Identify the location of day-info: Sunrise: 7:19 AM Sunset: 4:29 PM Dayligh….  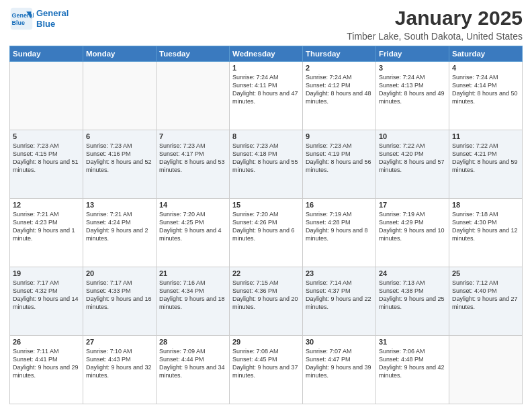
(412, 227).